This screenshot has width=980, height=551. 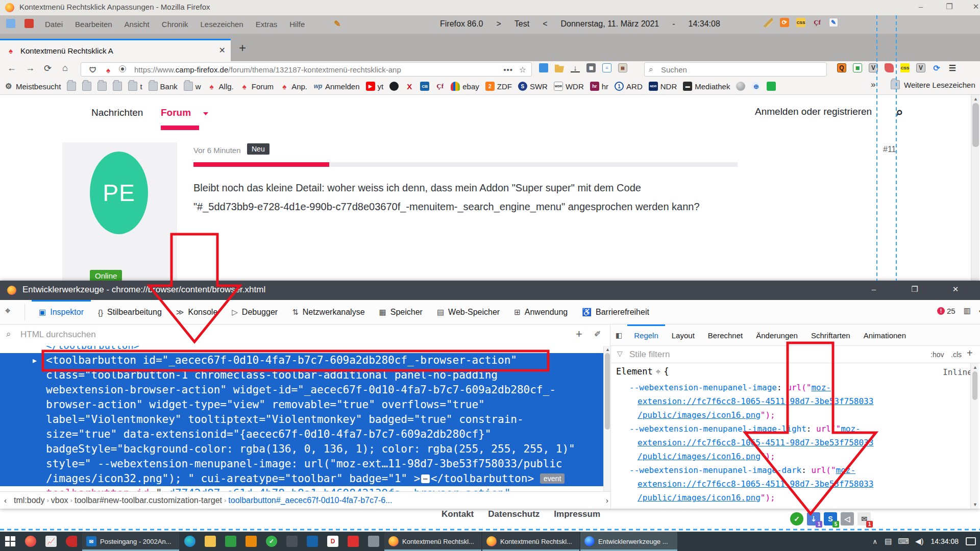 I want to click on taskbar-window-button: ✉Posteingang - 2002An..., so click(x=131, y=541).